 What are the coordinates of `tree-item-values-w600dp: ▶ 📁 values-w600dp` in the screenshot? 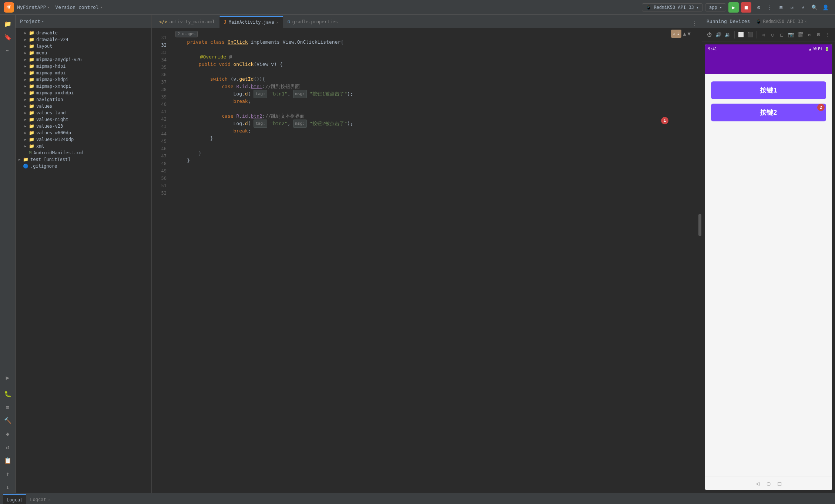 It's located at (84, 133).